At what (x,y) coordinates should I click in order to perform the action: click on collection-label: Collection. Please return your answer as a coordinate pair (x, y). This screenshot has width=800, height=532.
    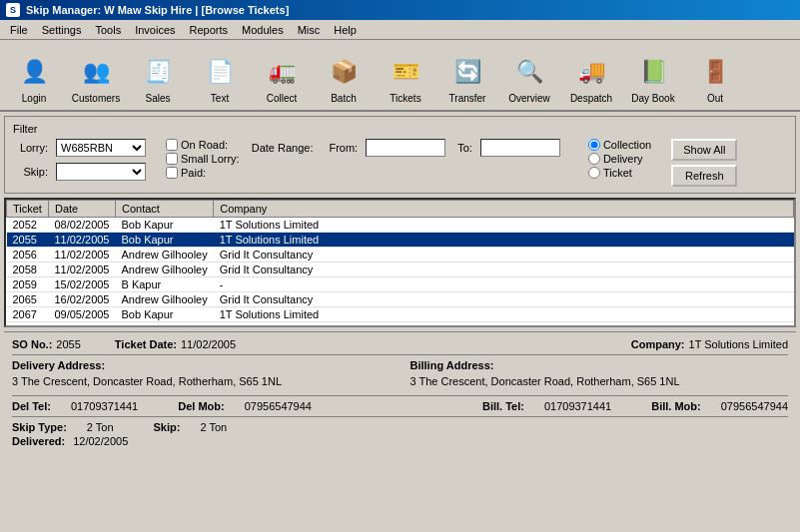
    Looking at the image, I should click on (627, 145).